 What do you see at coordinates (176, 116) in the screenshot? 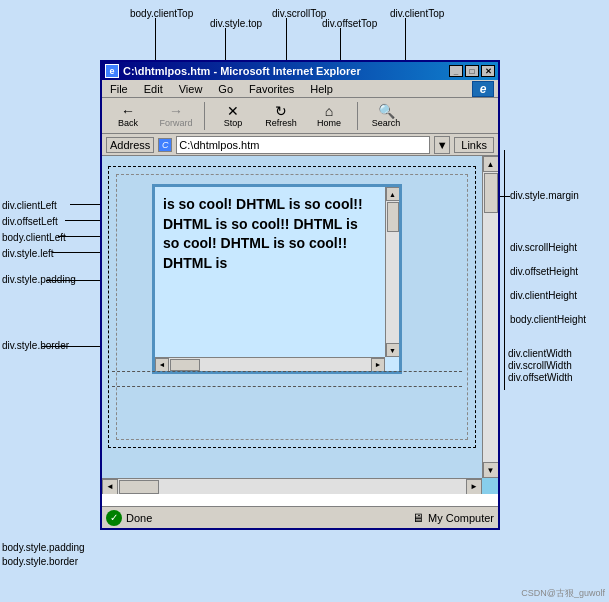
I see `forward-button: → Forward` at bounding box center [176, 116].